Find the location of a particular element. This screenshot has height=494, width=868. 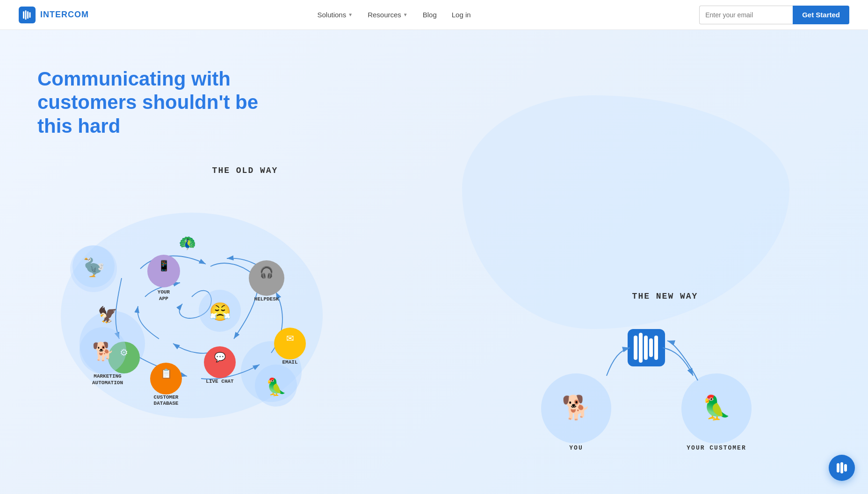

new-way-section: THE NEW WAY 🐕 YOU 🦜 is located at coordinates (646, 378).